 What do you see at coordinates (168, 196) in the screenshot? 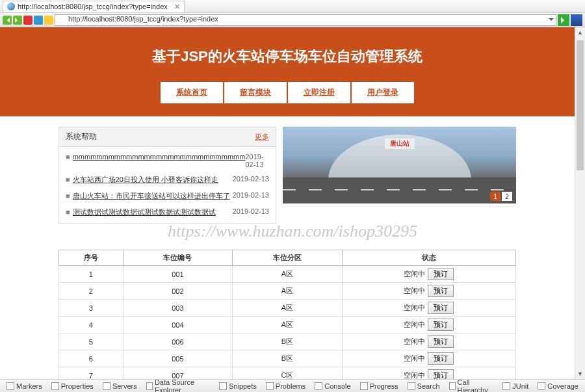
I see `help-item: ■唐山火车站：市民开车接送站可以这样进出停车了2019-02-13` at bounding box center [168, 196].